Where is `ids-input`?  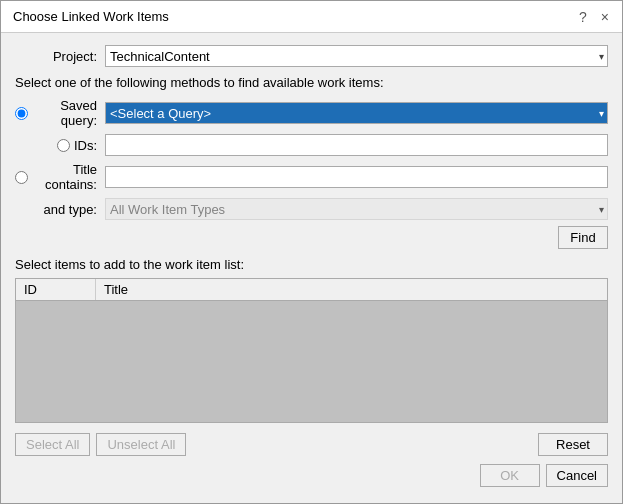 ids-input is located at coordinates (356, 145).